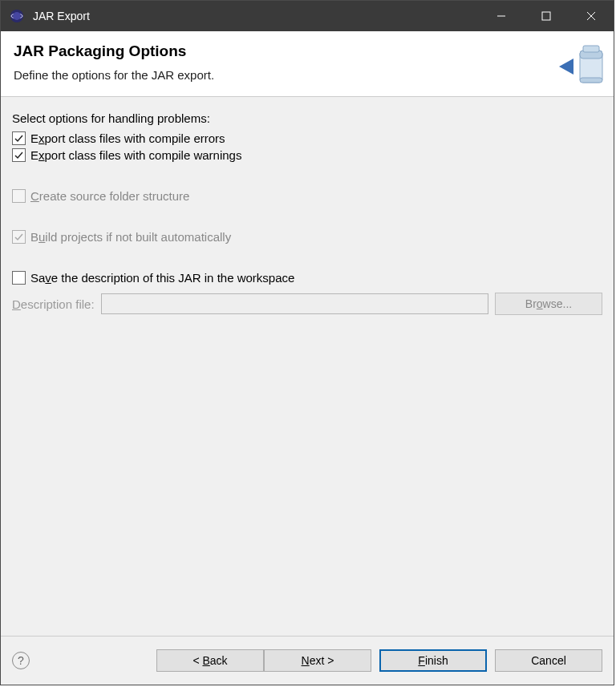 The height and width of the screenshot is (687, 616). What do you see at coordinates (210, 661) in the screenshot?
I see `back-button: < Back` at bounding box center [210, 661].